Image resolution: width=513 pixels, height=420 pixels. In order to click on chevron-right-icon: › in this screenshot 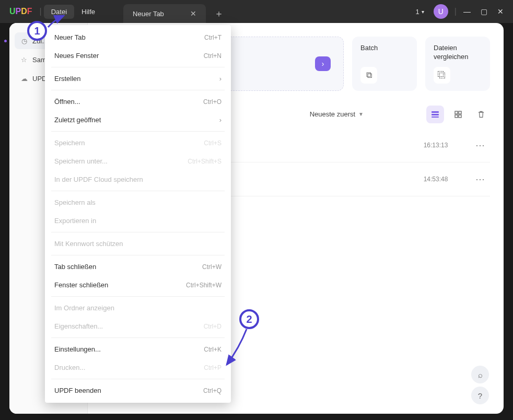, I will do `click(220, 78)`.